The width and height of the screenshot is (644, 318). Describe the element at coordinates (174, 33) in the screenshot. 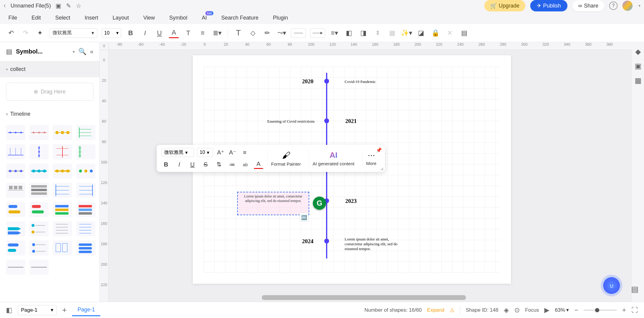

I see `font-color-icon: A` at that location.